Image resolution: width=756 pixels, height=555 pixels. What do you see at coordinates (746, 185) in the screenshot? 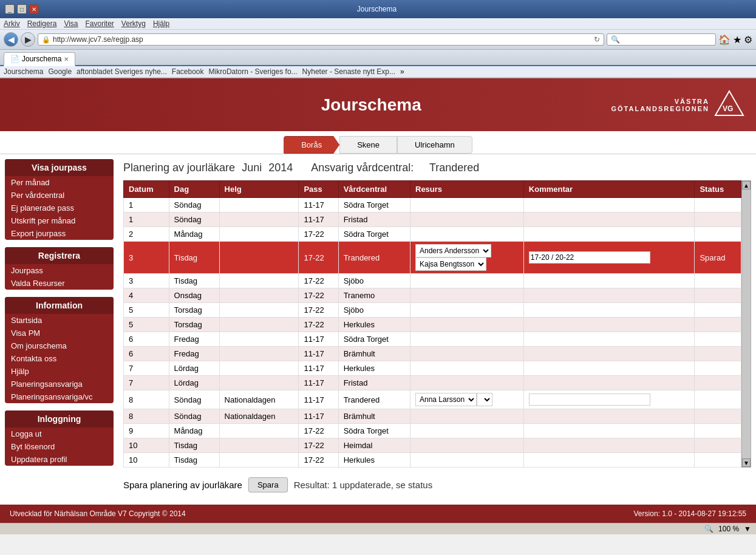
I see `scroll-up-button: ▲` at bounding box center [746, 185].